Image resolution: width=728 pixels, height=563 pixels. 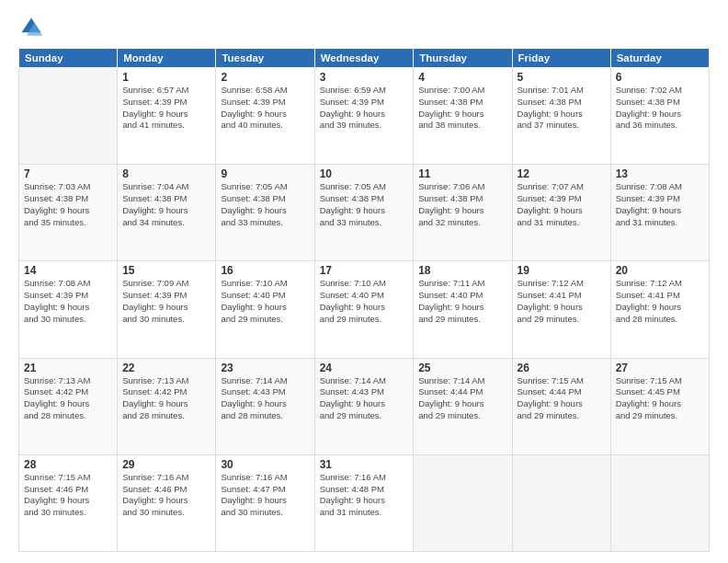 What do you see at coordinates (265, 465) in the screenshot?
I see `day-number: 30` at bounding box center [265, 465].